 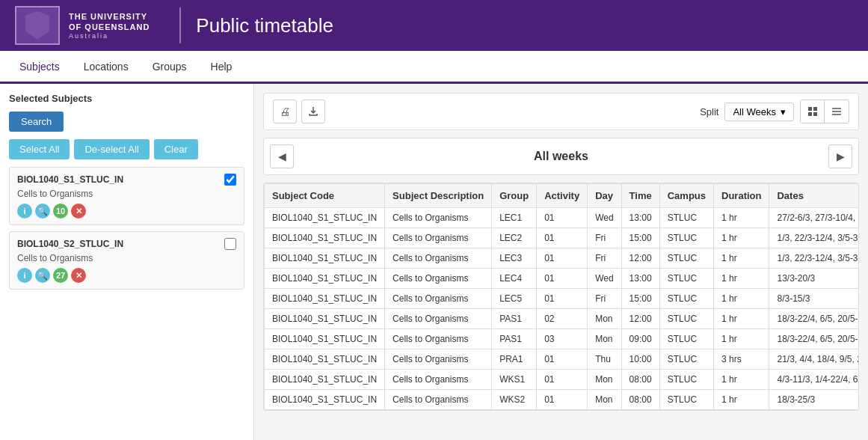 I want to click on cell-1-4: Fri, so click(x=604, y=238).